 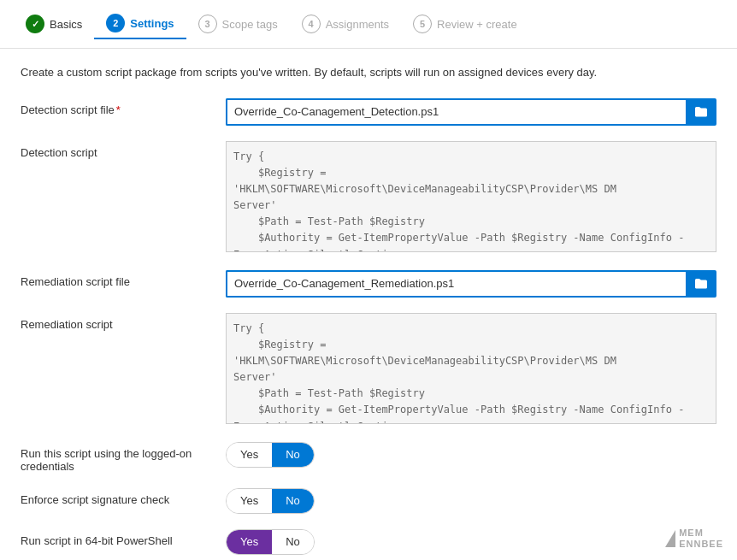 What do you see at coordinates (471, 455) in the screenshot?
I see `run-as-logged-on-control: Yes No` at bounding box center [471, 455].